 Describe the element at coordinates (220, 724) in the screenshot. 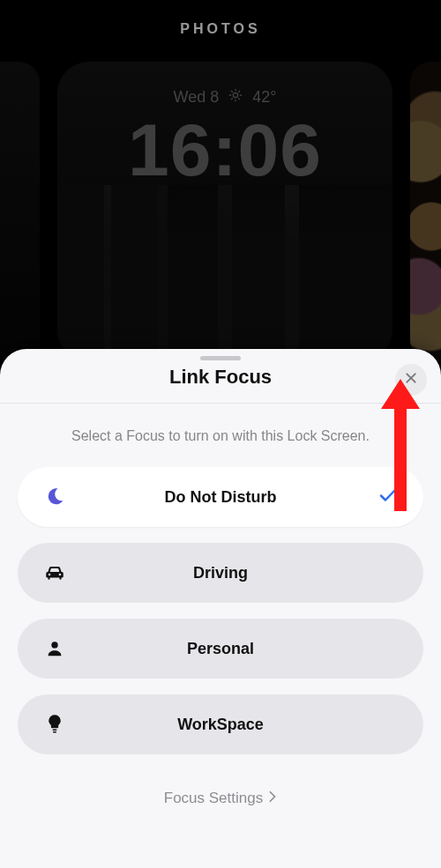

I see `focus-item-workspace: WorkSpace` at that location.